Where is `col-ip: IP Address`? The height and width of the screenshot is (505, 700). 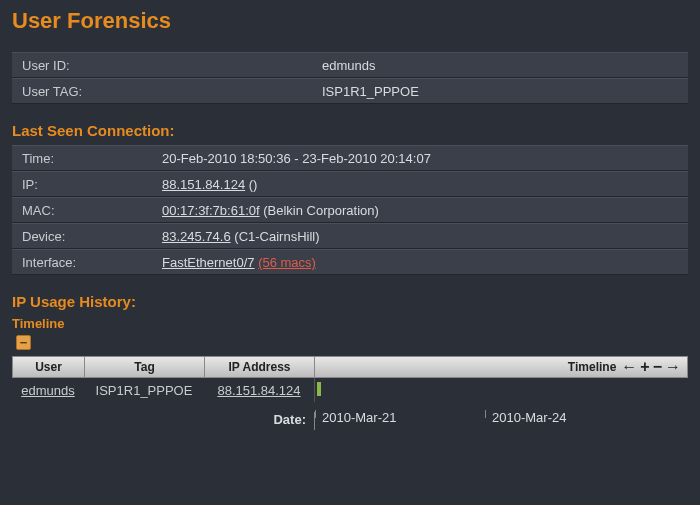
col-ip: IP Address is located at coordinates (260, 367).